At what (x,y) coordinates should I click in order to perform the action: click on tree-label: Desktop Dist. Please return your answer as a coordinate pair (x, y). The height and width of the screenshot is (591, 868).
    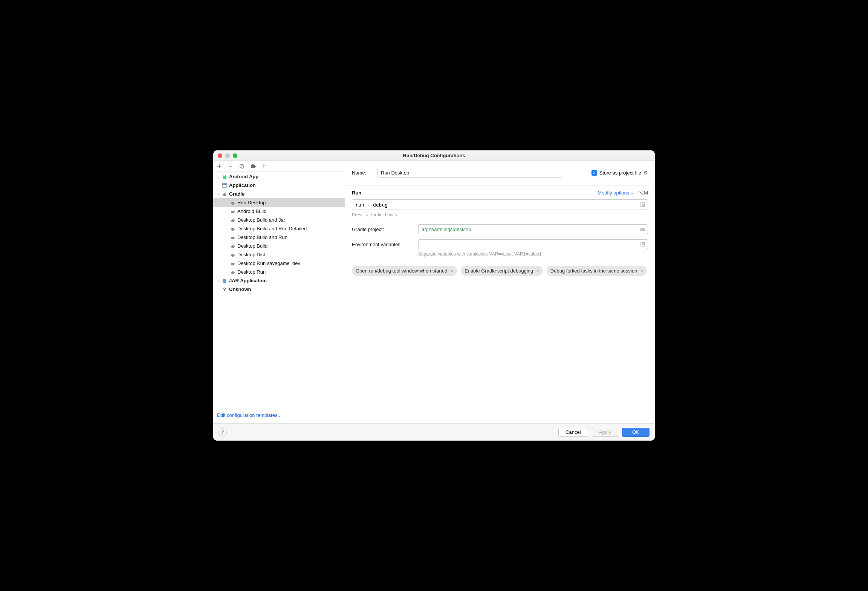
    Looking at the image, I should click on (251, 255).